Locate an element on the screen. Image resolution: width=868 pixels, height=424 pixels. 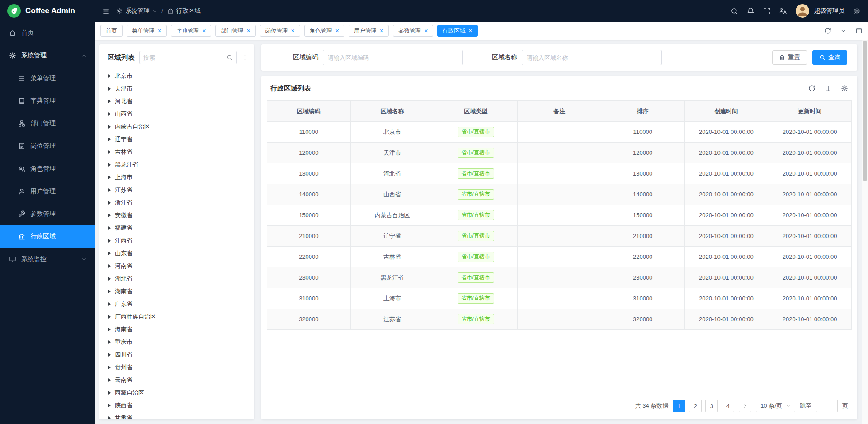
tree-item: 河南省 is located at coordinates (177, 266).